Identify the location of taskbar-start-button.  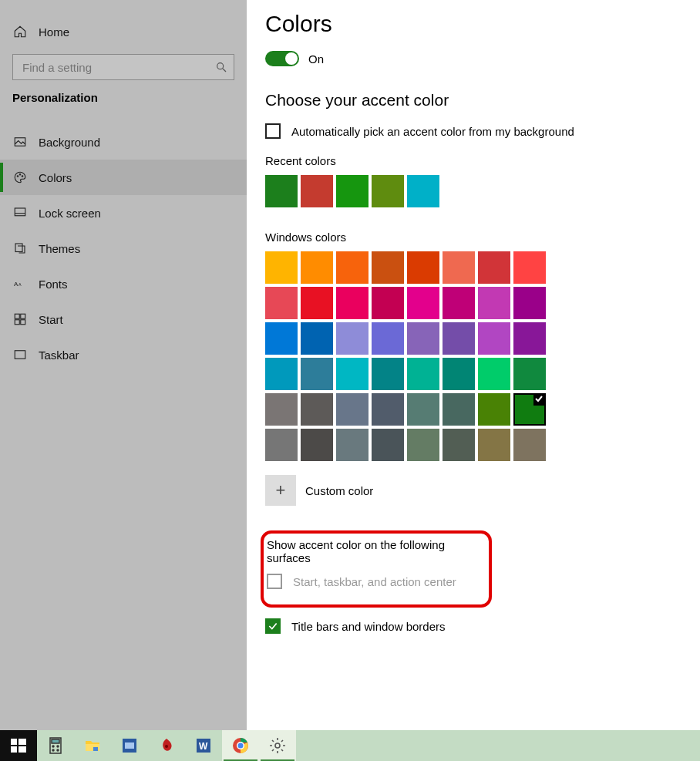
(19, 746).